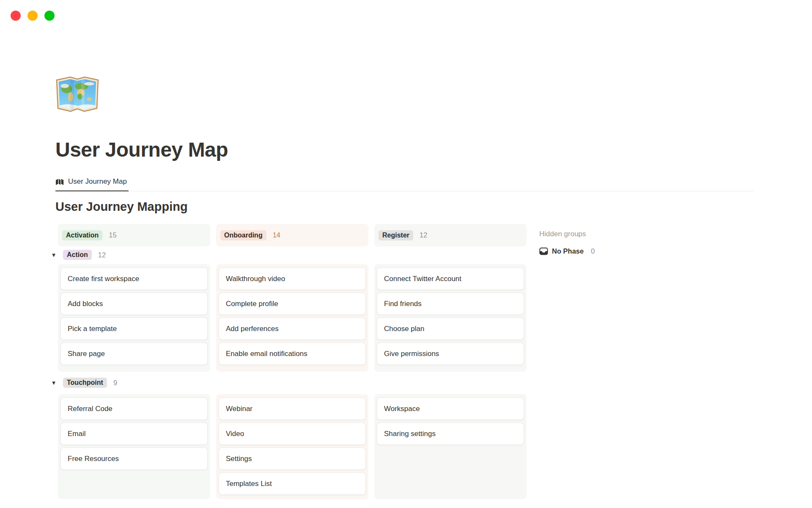  What do you see at coordinates (134, 354) in the screenshot?
I see `board-card: Share page` at bounding box center [134, 354].